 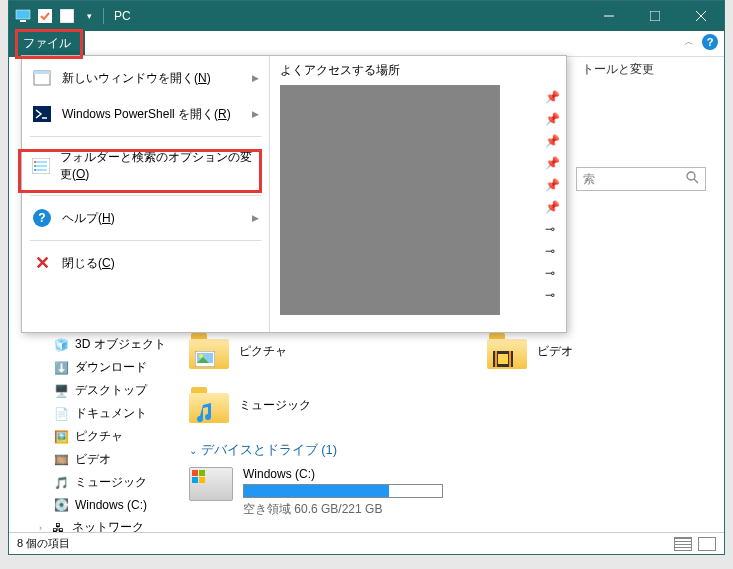 I want to click on collapse-ribbon-icon: ︿, so click(x=689, y=42).